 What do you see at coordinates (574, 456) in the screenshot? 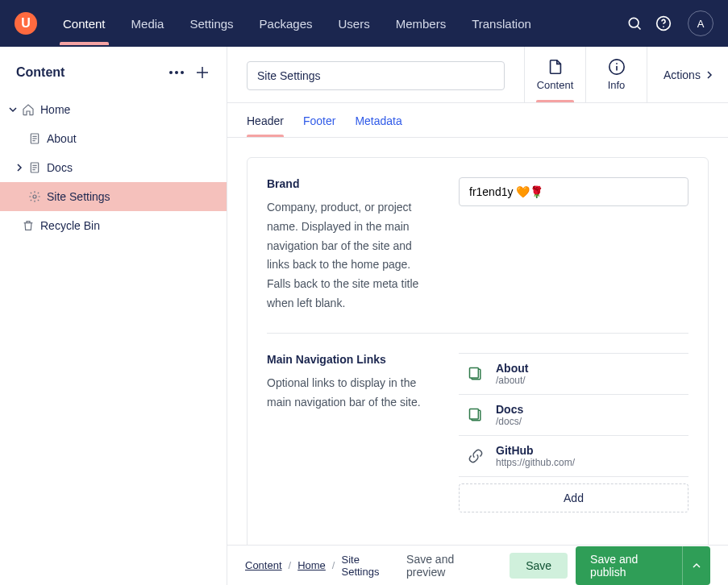
I see `nav-link-item: GitHub https://github.com/` at bounding box center [574, 456].